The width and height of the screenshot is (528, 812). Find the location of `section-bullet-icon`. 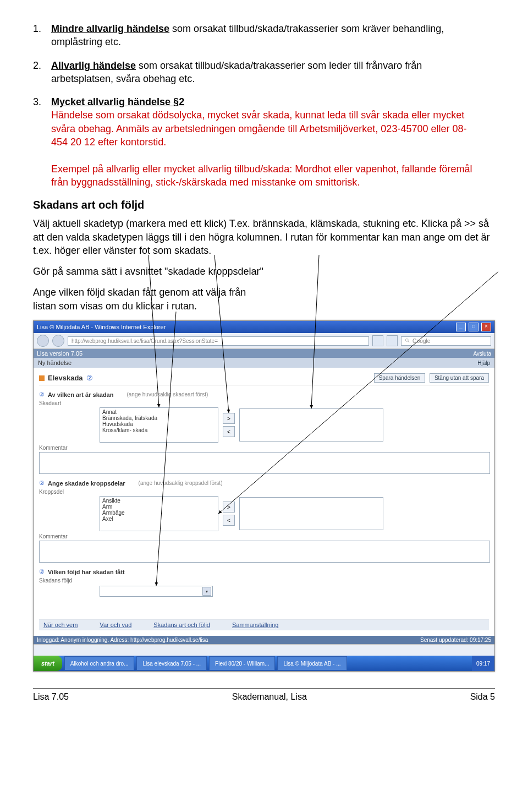

section-bullet-icon is located at coordinates (42, 378).